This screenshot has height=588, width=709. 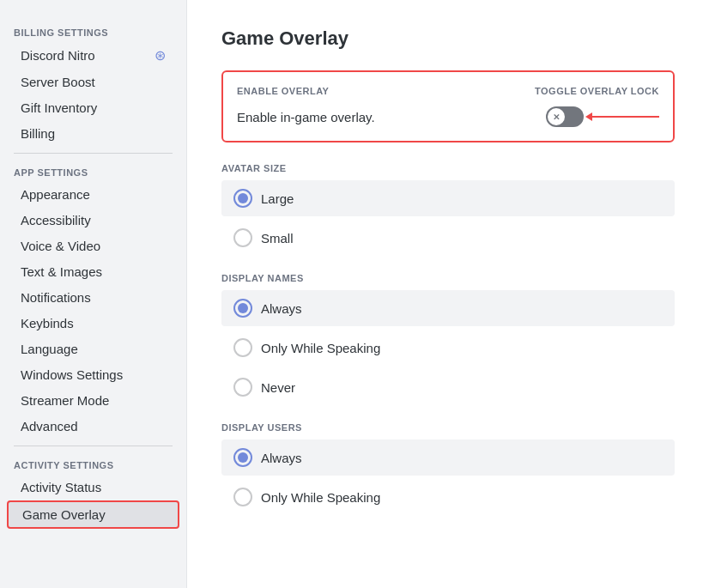 I want to click on sidebar-item-label: Notifications, so click(x=56, y=297).